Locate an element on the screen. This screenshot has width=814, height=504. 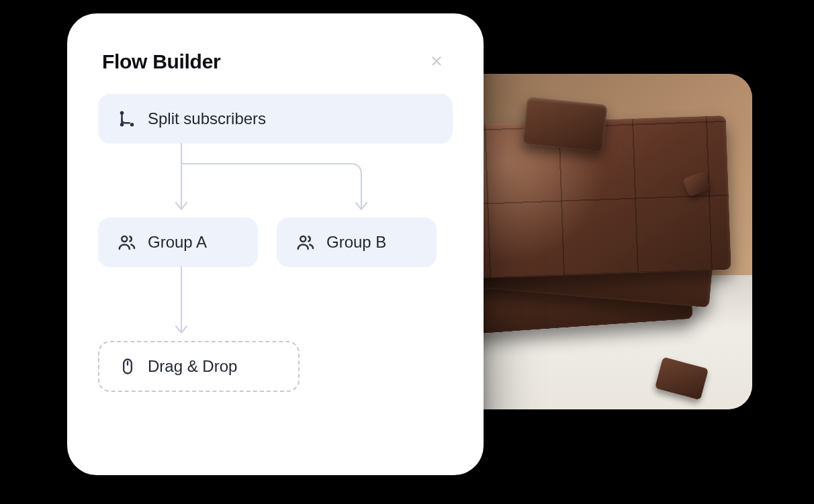
close-icon is located at coordinates (437, 62).